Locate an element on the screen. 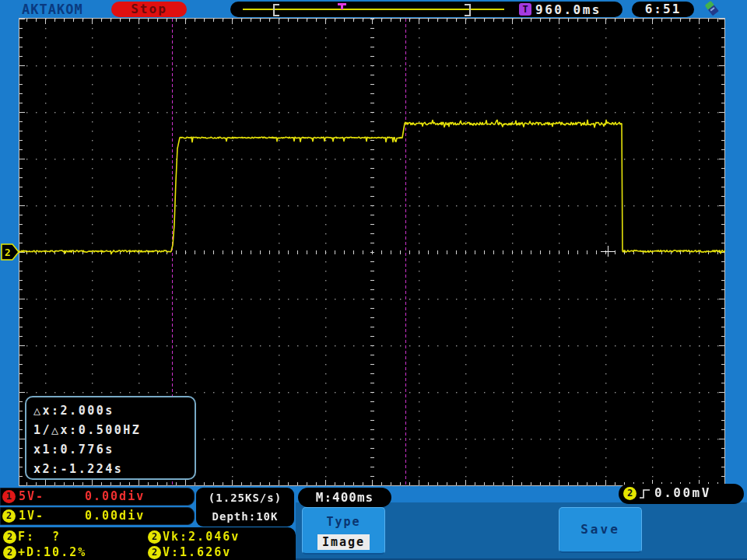 Image resolution: width=747 pixels, height=560 pixels. clock: 6:51 is located at coordinates (663, 9).